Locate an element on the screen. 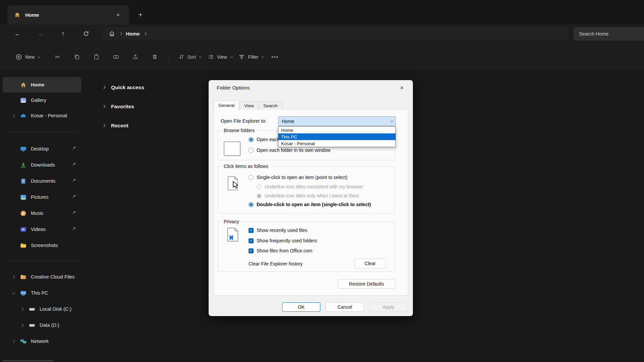 The image size is (644, 362). sidebar-item-gallery: Gallery is located at coordinates (42, 100).